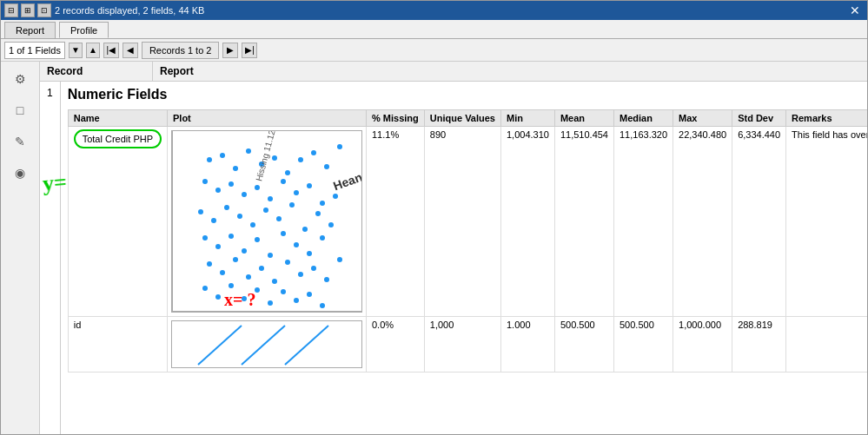 This screenshot has width=868, height=435. I want to click on row1-remarks: This field has over 10% missing values. …, so click(827, 222).